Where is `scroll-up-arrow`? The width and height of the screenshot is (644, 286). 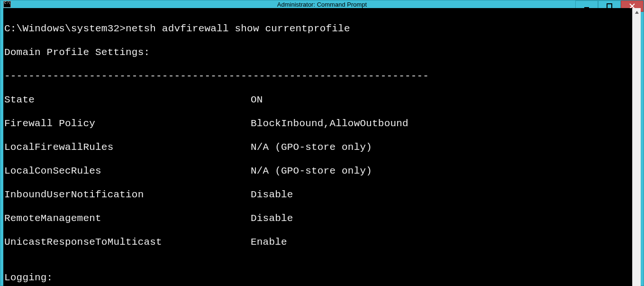
scroll-up-arrow is located at coordinates (637, 12).